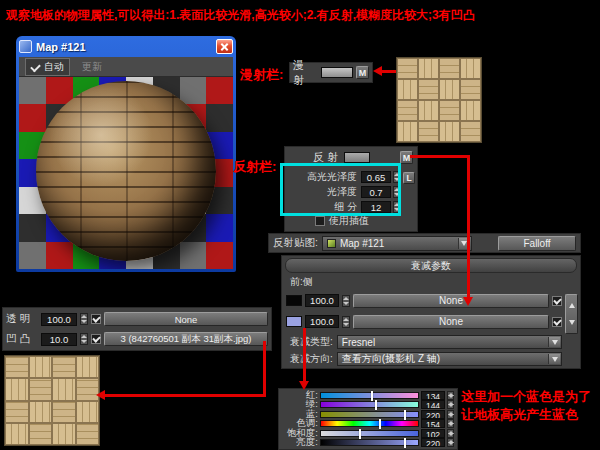 This screenshot has height=450, width=600. Describe the element at coordinates (450, 359) in the screenshot. I see `falloff-direction-dropdown: 查看方向(摄影机 Z 轴)` at that location.